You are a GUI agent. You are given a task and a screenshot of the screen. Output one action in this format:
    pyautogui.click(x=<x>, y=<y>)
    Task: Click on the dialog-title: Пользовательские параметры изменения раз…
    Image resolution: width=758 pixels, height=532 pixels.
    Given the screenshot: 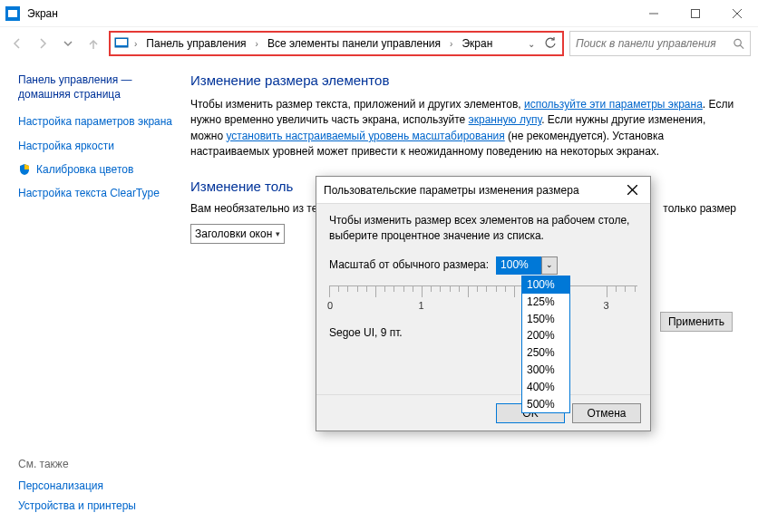 What is the action you would take?
    pyautogui.click(x=452, y=190)
    